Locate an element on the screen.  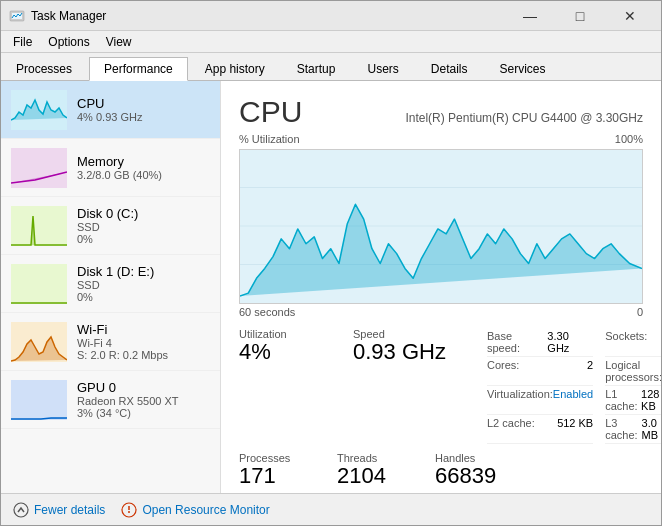
bottom-bar: Fewer details Open Resource Monitor is located at coordinates (331, 509).